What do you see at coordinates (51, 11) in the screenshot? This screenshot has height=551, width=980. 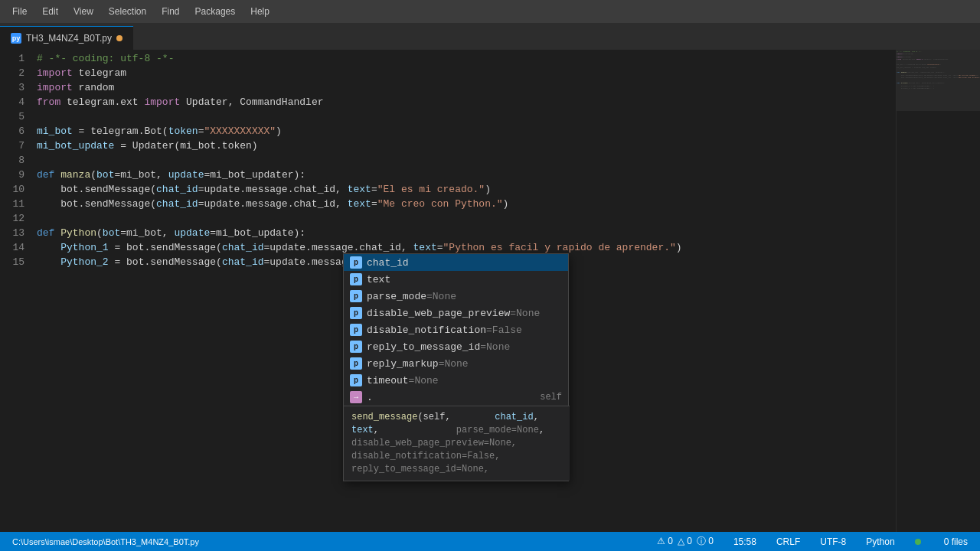 I see `menu-edit: Edit` at bounding box center [51, 11].